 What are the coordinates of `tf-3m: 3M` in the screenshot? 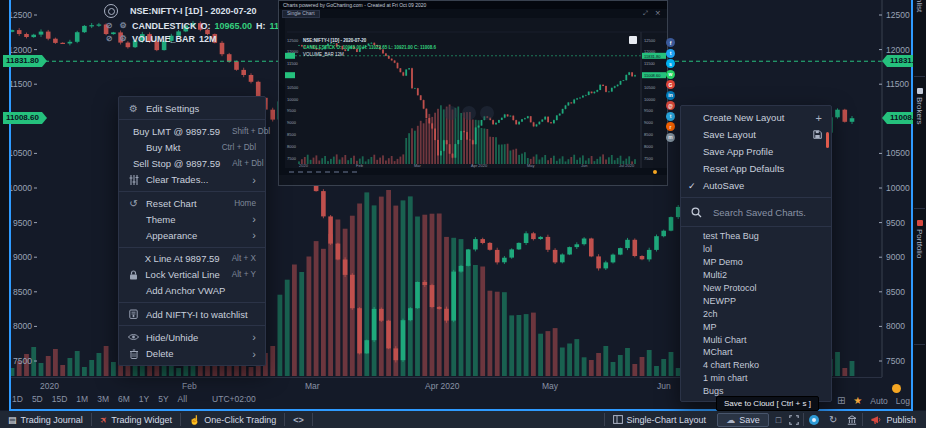 It's located at (103, 399).